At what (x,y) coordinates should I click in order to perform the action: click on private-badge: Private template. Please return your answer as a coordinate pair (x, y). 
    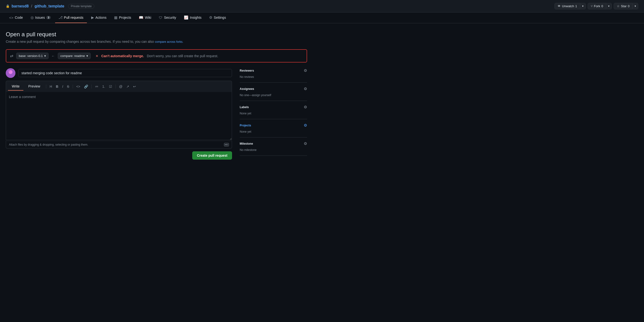
    Looking at the image, I should click on (81, 6).